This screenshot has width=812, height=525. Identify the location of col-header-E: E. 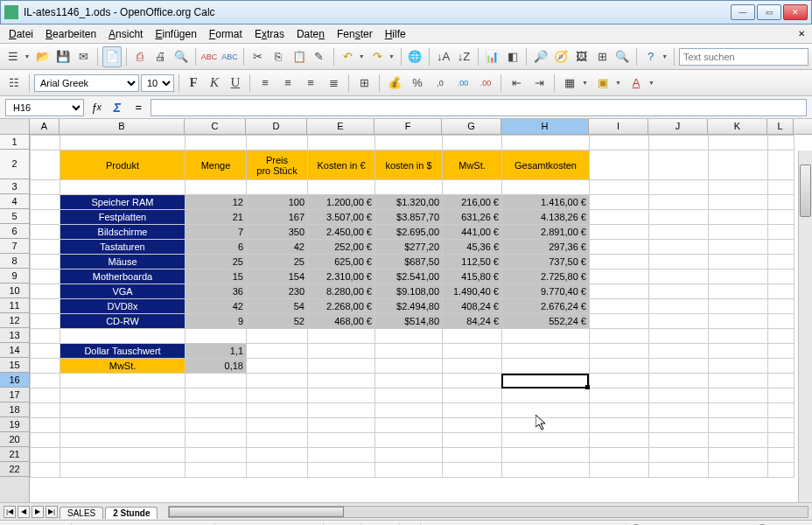
(341, 126).